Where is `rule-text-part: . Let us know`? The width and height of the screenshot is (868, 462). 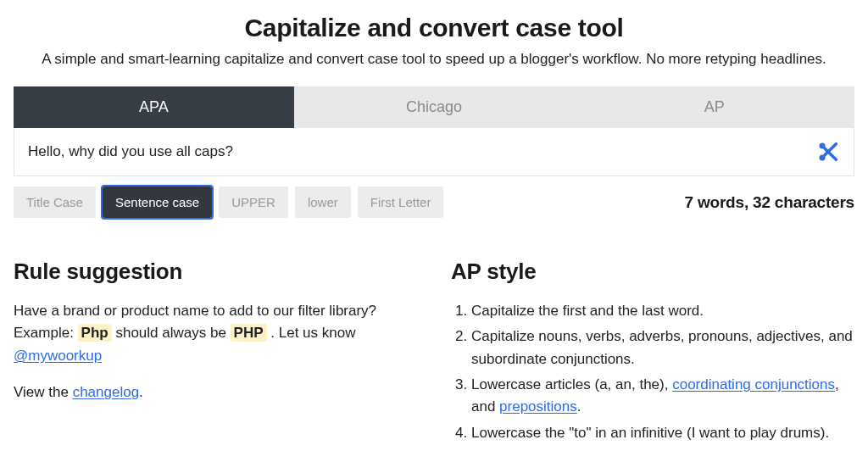
rule-text-part: . Let us know is located at coordinates (313, 332).